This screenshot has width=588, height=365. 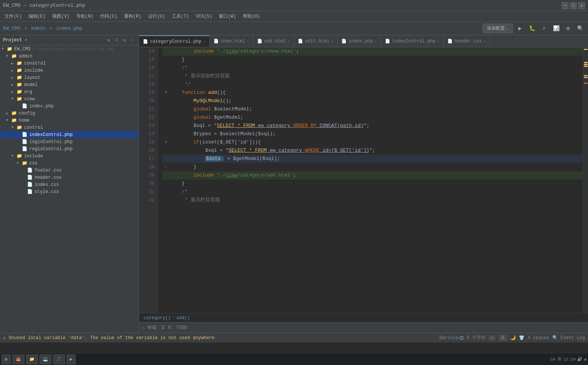 I want to click on menu-file: 文件(F), so click(x=13, y=17).